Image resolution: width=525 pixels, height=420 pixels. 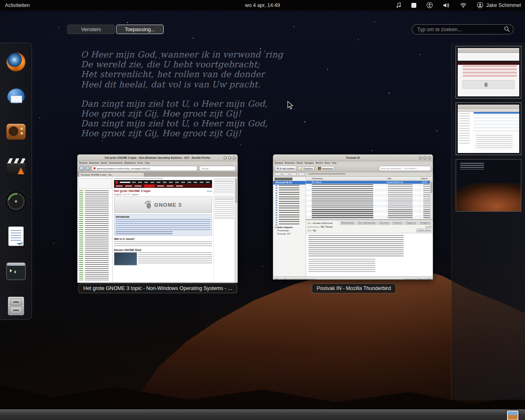 What do you see at coordinates (158, 230) in the screenshot?
I see `firefox-page: Het grote GNOME 3 topic linux Pagina: 1 …` at bounding box center [158, 230].